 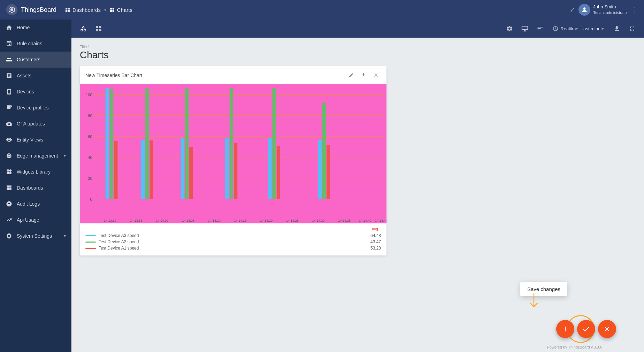 What do you see at coordinates (509, 29) in the screenshot?
I see `settings-btn` at bounding box center [509, 29].